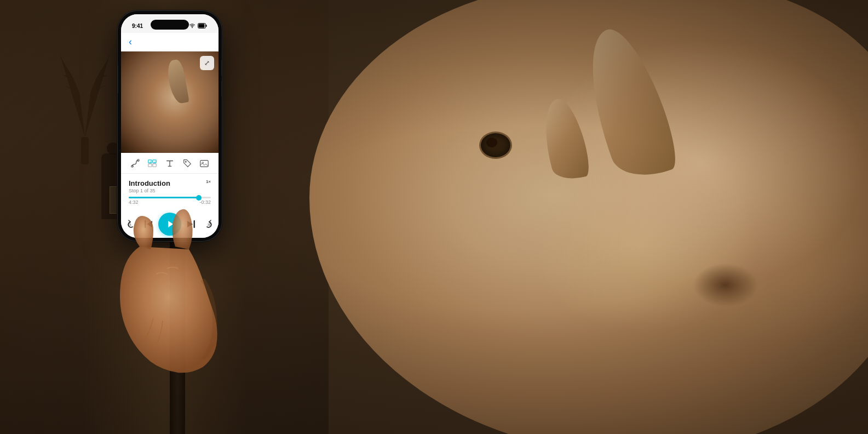  I want to click on volume-down-button, so click(221, 89).